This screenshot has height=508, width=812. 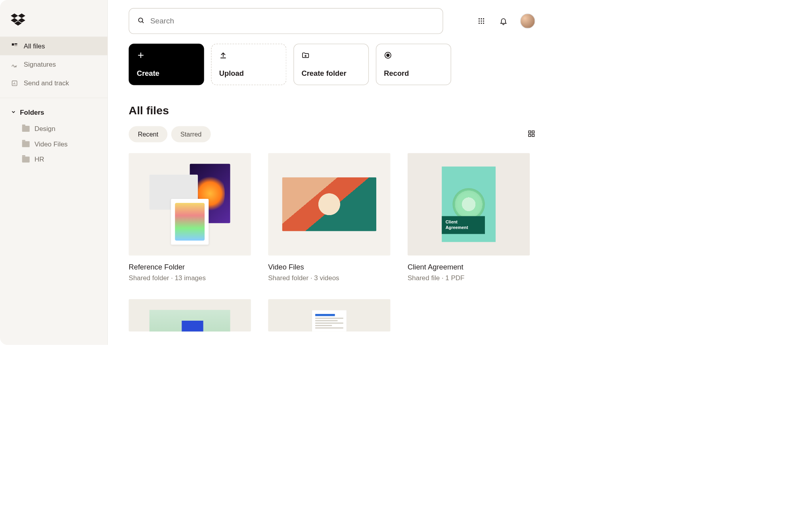 I want to click on action-label: Create, so click(x=167, y=74).